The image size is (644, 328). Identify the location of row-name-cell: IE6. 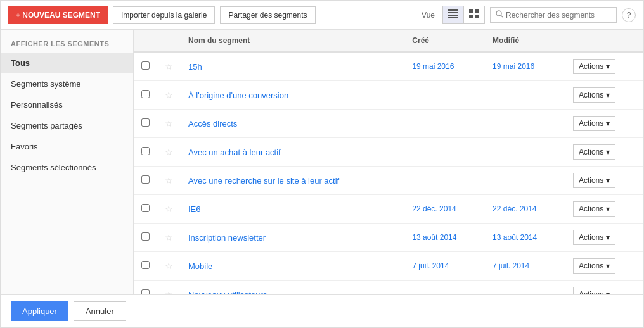
(293, 209).